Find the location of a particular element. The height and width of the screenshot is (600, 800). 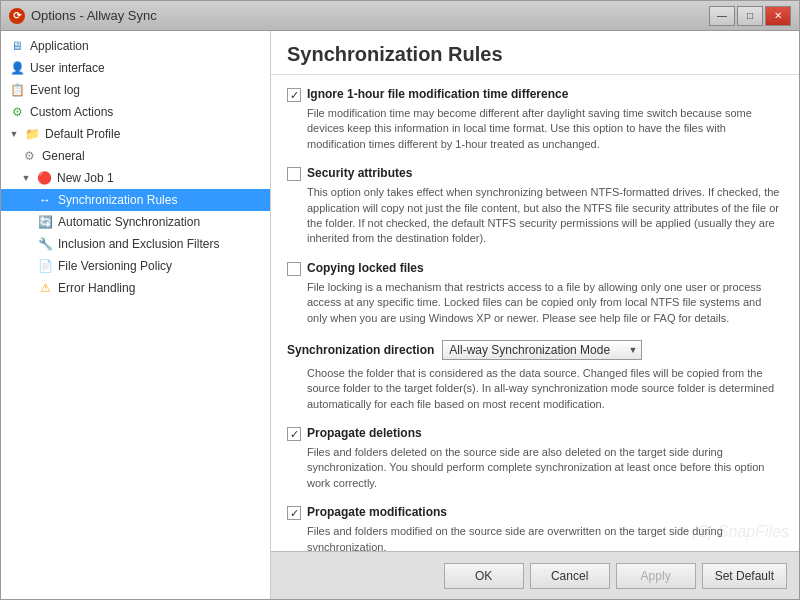

option-title-security-attrs: Security attributes is located at coordinates (360, 173).